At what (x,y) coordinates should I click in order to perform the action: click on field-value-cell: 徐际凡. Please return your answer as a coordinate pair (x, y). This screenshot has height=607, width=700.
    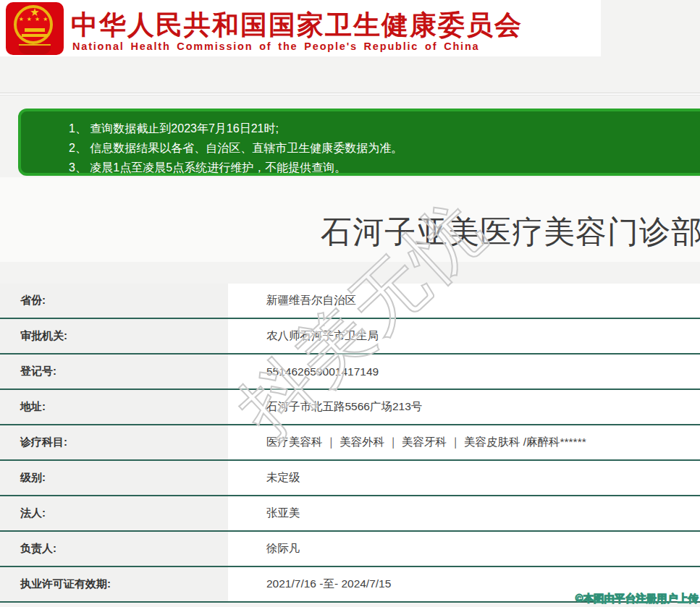
    Looking at the image, I should click on (464, 548).